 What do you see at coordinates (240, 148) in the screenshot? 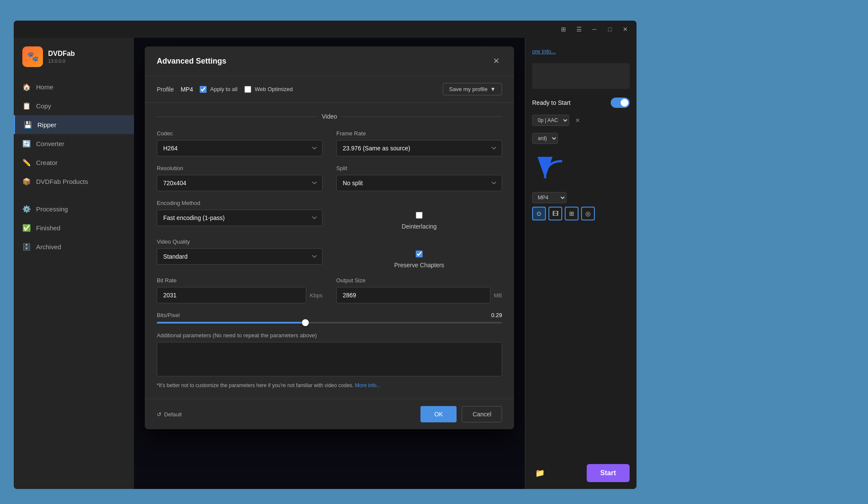
I see `codec-select: H264 H265 MPEG4` at bounding box center [240, 148].